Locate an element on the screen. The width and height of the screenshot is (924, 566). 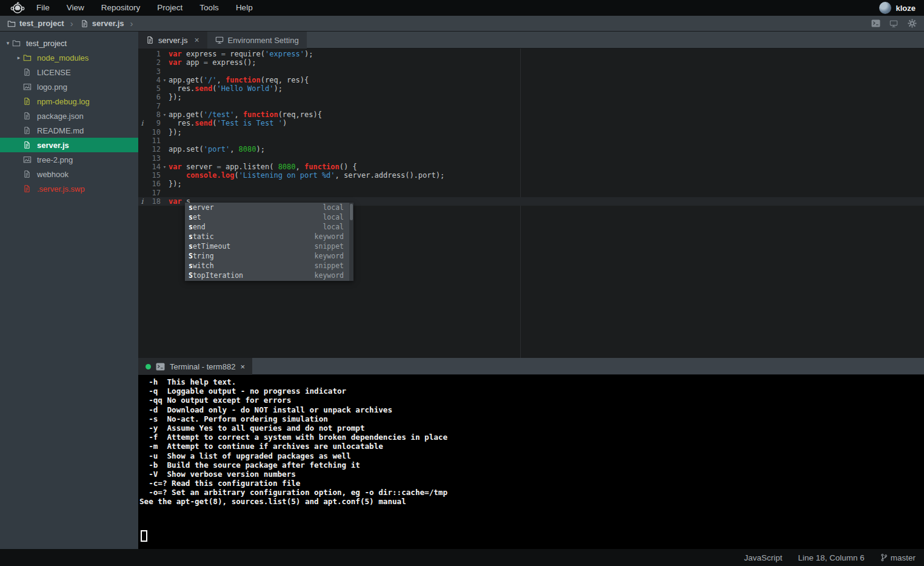
menu-view: View is located at coordinates (75, 8).